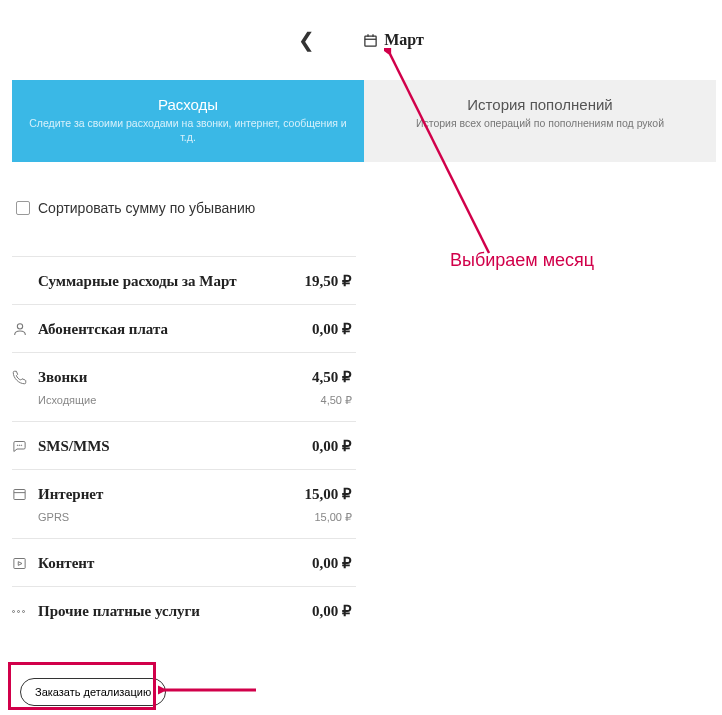  I want to click on subscription-label: Абонентская плата, so click(175, 330).